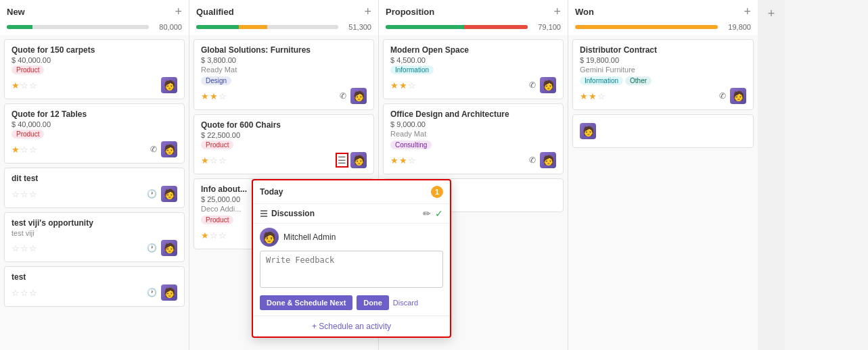 The height and width of the screenshot is (350, 868). What do you see at coordinates (557, 11) in the screenshot?
I see `column-add-proposition: +` at bounding box center [557, 11].